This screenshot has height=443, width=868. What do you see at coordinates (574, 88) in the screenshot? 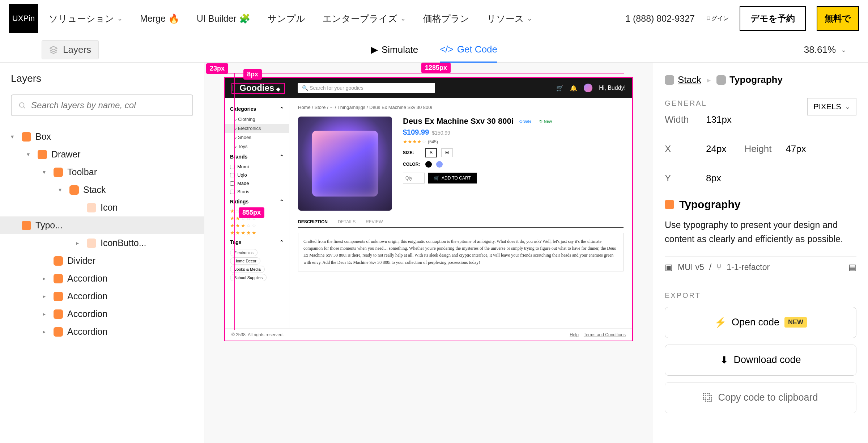
I see `bell-icon: 🔔` at bounding box center [574, 88].